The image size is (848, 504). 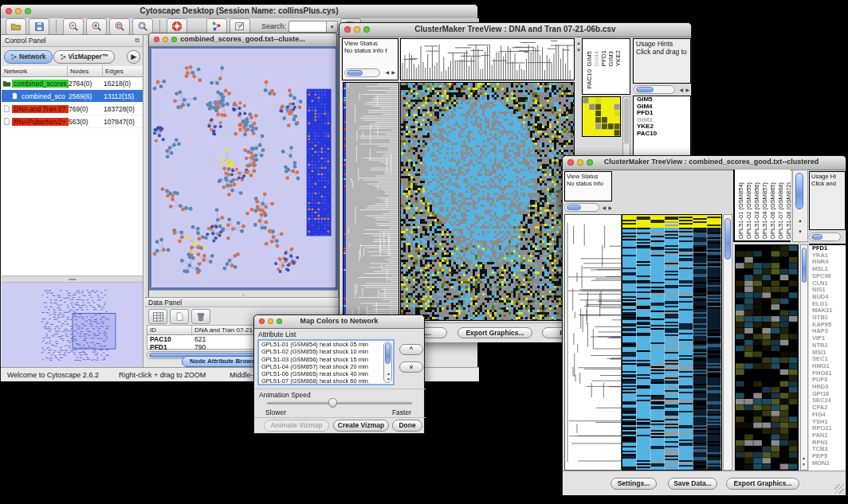 What do you see at coordinates (332, 27) in the screenshot?
I see `chevron-down-icon: ▾` at bounding box center [332, 27].